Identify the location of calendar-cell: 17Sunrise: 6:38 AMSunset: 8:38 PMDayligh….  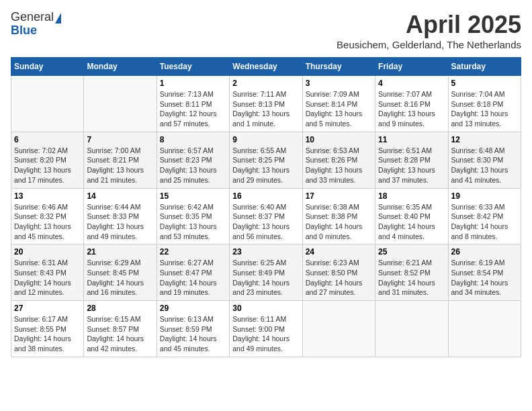
(339, 216).